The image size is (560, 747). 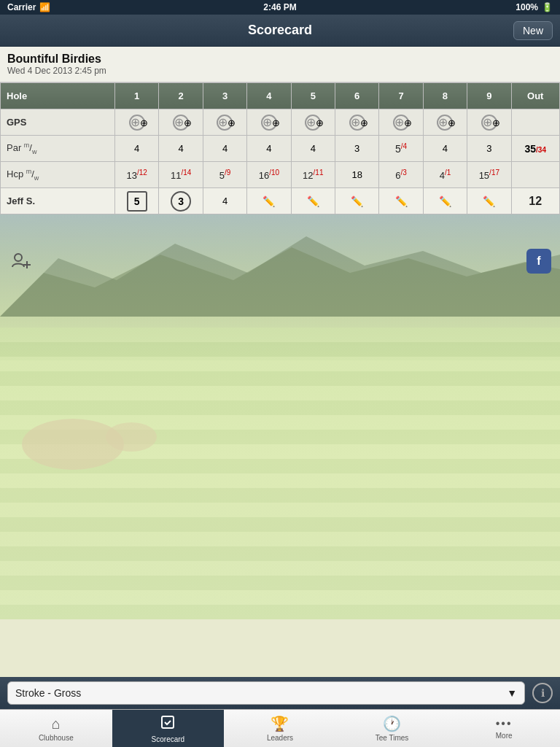 What do you see at coordinates (401, 175) in the screenshot?
I see `hcp-7: 6/3` at bounding box center [401, 175].